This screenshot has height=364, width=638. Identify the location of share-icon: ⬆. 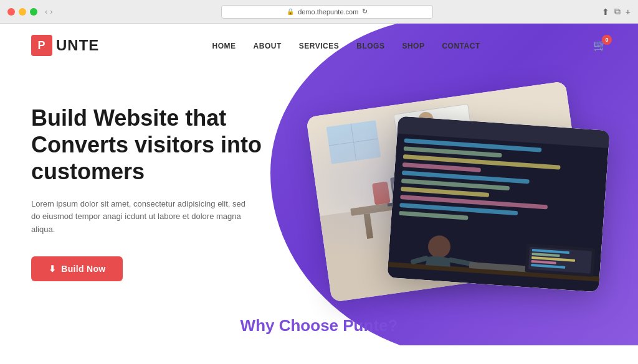
(606, 12).